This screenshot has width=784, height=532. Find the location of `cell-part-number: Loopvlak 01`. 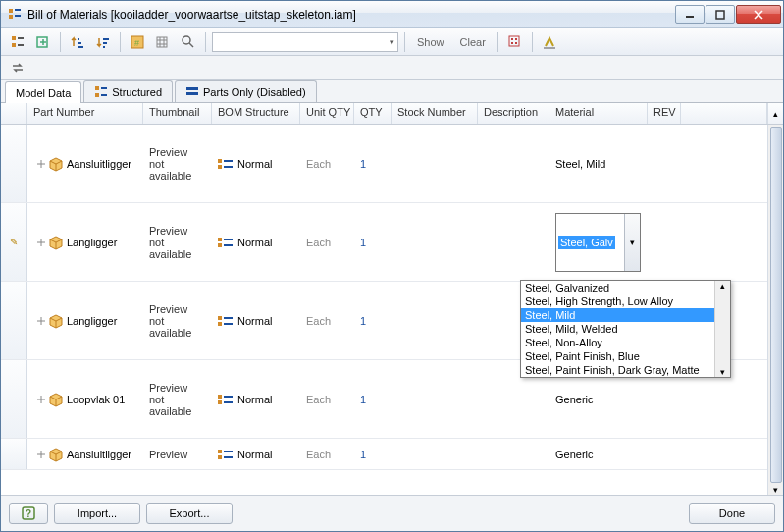

cell-part-number: Loopvlak 01 is located at coordinates (85, 399).